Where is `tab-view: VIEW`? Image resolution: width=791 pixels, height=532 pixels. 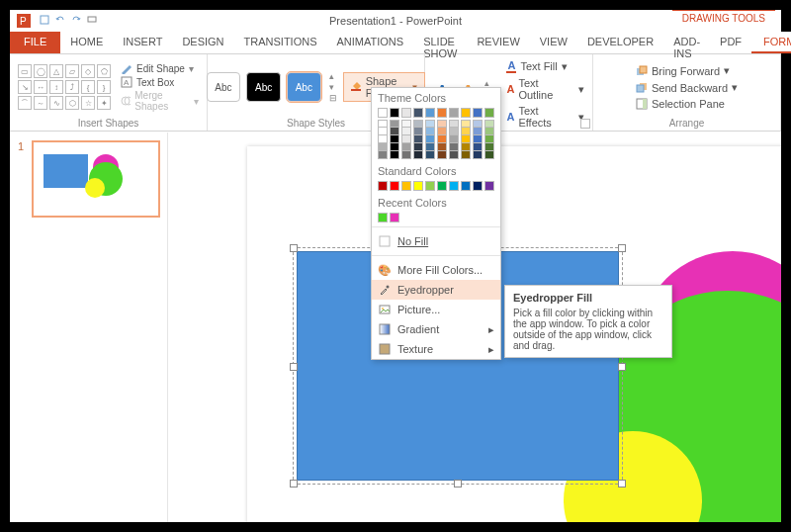
tab-view: VIEW is located at coordinates (554, 43).